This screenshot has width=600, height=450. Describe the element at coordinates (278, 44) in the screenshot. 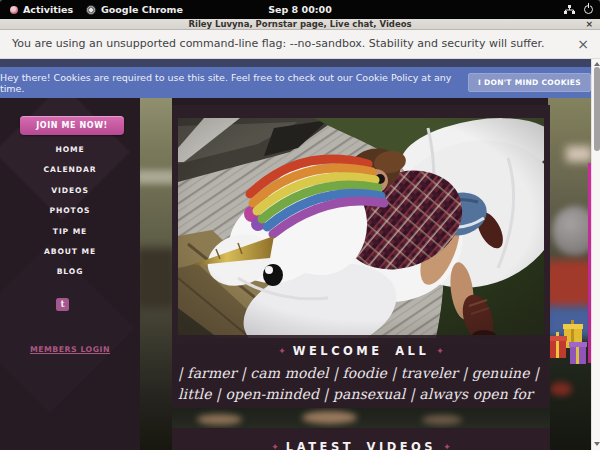

I see `infobar-message: You are using an unsupported command-lin…` at that location.